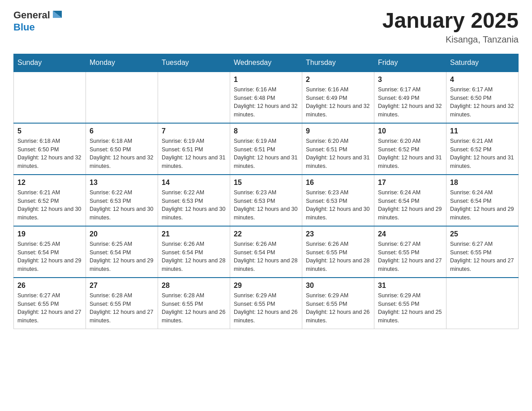 The image size is (532, 411). I want to click on day-number: 25, so click(482, 234).